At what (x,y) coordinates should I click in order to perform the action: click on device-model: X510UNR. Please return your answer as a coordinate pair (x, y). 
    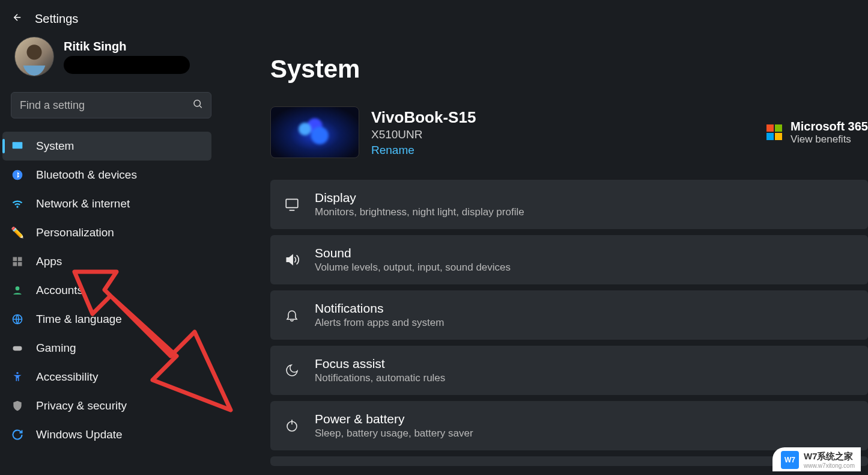
    Looking at the image, I should click on (423, 135).